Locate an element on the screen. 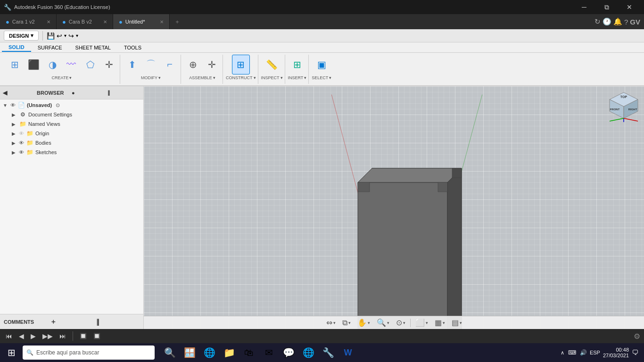 The image size is (644, 362). tool-press-pull: ⬆ is located at coordinates (132, 65).